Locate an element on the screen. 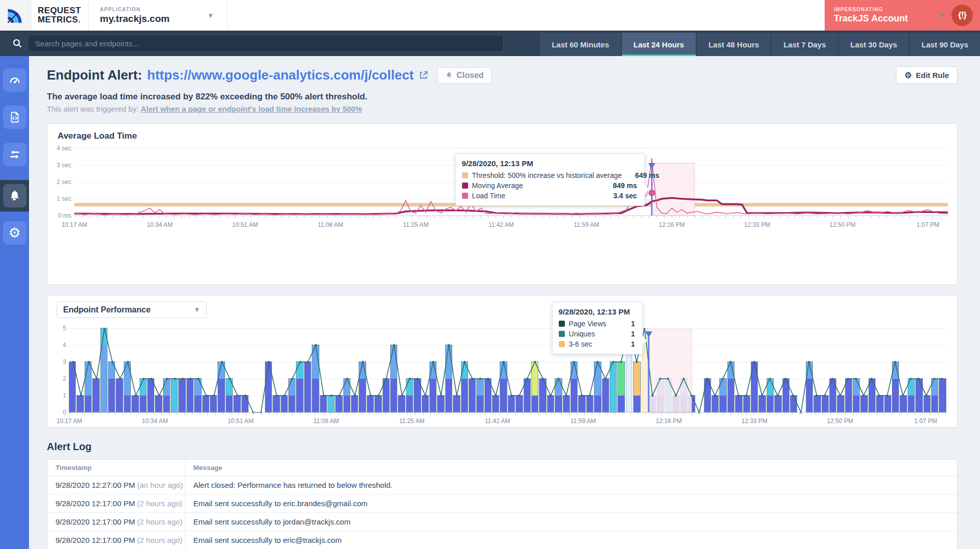 This screenshot has height=549, width=980. gear-icon: ⚙ is located at coordinates (14, 233).